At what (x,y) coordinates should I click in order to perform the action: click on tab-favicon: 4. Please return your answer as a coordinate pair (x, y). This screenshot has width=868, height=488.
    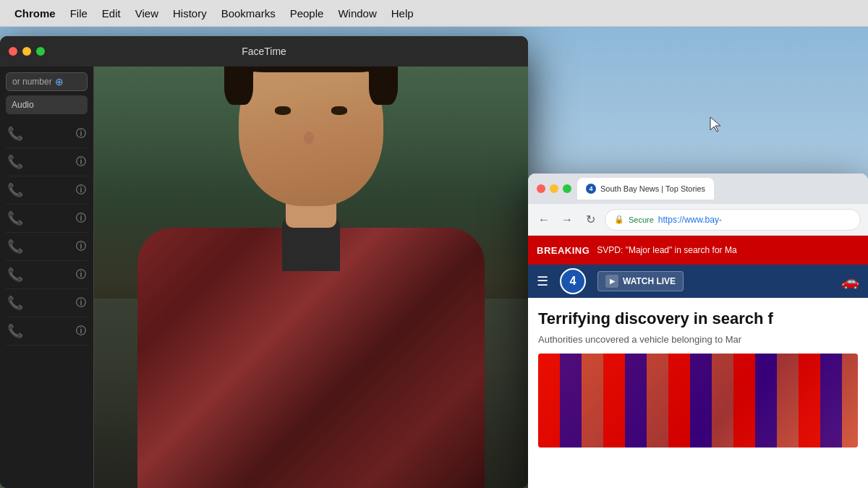
    Looking at the image, I should click on (591, 189).